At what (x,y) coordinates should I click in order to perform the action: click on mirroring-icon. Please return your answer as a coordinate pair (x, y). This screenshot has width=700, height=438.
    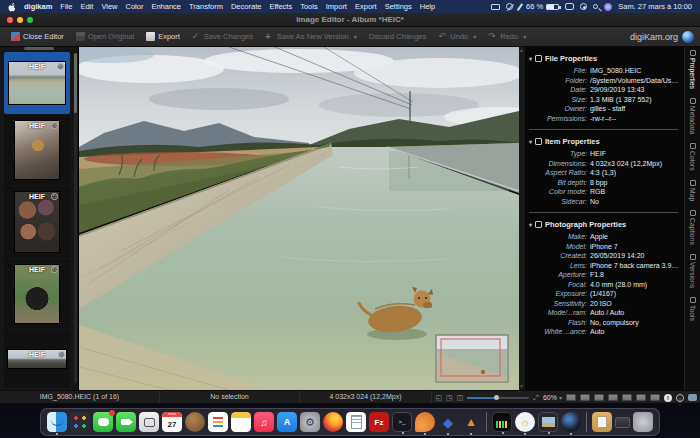
    Looking at the image, I should click on (496, 7).